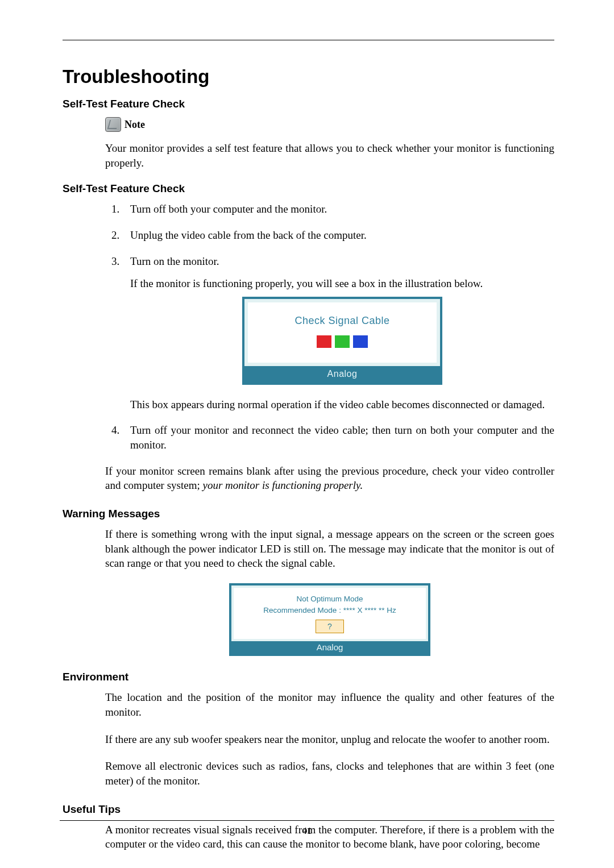 The image size is (614, 868). What do you see at coordinates (342, 341) in the screenshot?
I see `check-signal-cable-box: Check Signal Cable Analog` at bounding box center [342, 341].